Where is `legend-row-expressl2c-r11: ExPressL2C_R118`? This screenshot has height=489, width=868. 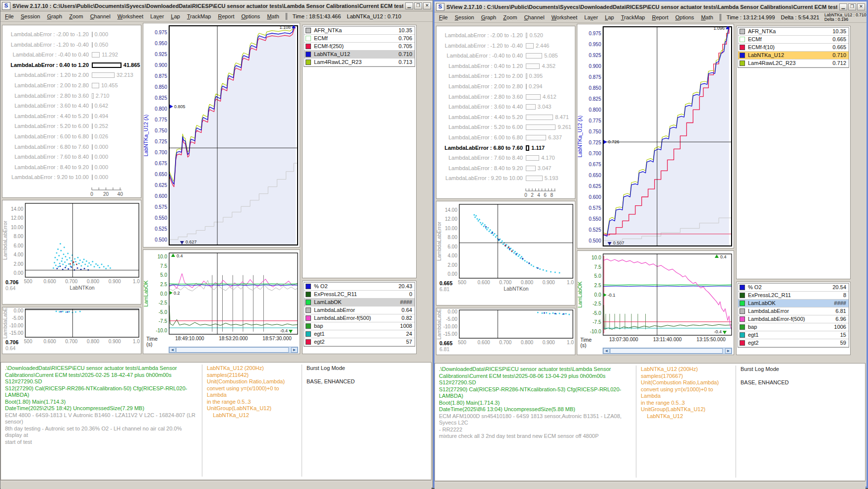 legend-row-expressl2c-r11: ExPressL2C_R118 is located at coordinates (794, 296).